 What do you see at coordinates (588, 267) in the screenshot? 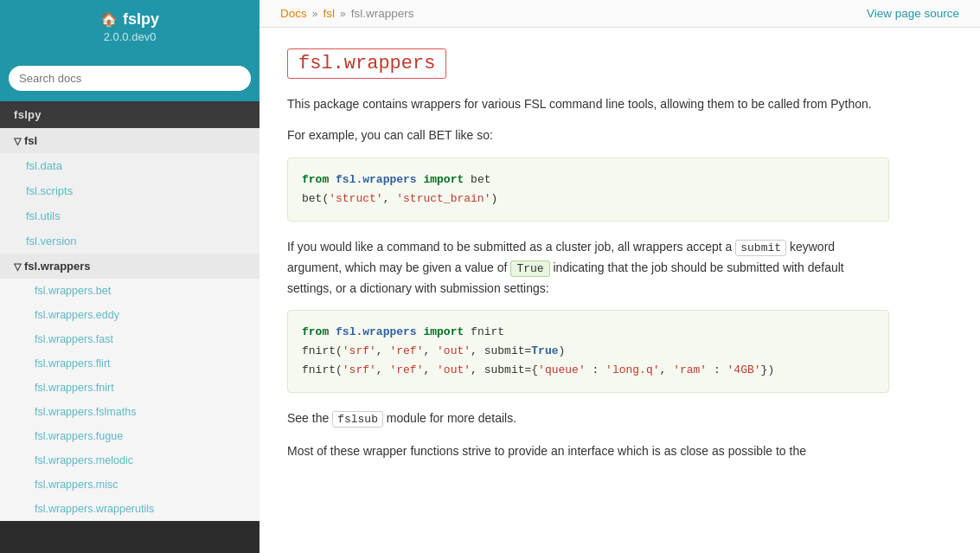
I see `submit-paragraph: If you would like a command to be submit…` at bounding box center [588, 267].